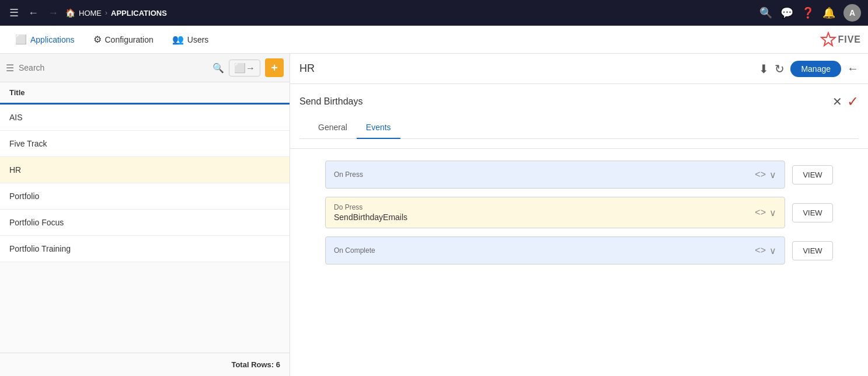 The height and width of the screenshot is (376, 868). What do you see at coordinates (218, 68) in the screenshot?
I see `search-icon: 🔍` at bounding box center [218, 68].